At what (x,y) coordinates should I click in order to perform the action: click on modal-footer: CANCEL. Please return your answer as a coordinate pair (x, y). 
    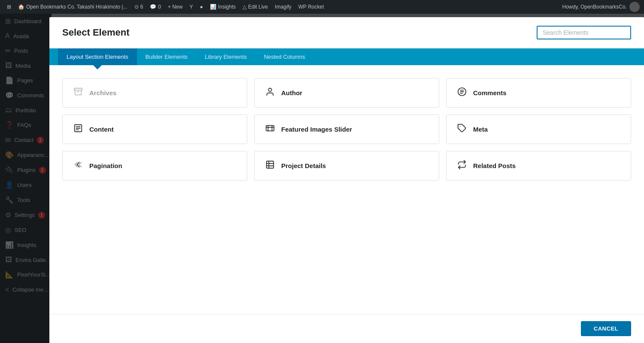
    Looking at the image, I should click on (347, 328).